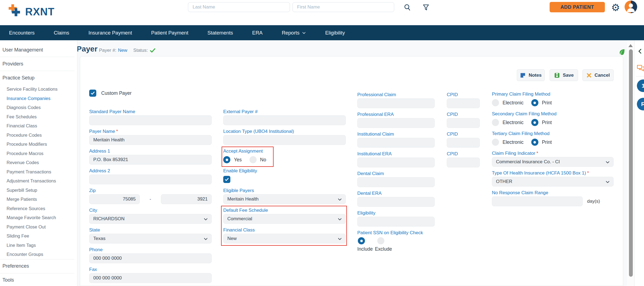  What do you see at coordinates (396, 202) in the screenshot?
I see `dental-era-input` at bounding box center [396, 202].